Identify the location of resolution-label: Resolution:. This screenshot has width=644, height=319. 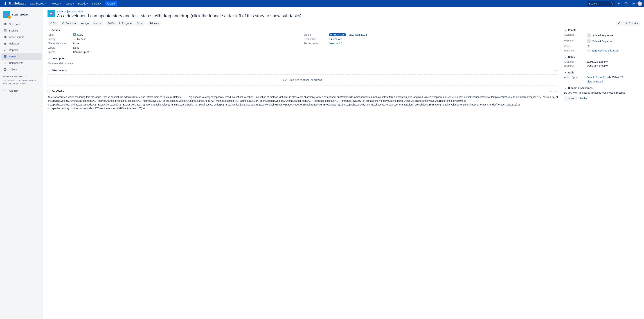
(316, 39).